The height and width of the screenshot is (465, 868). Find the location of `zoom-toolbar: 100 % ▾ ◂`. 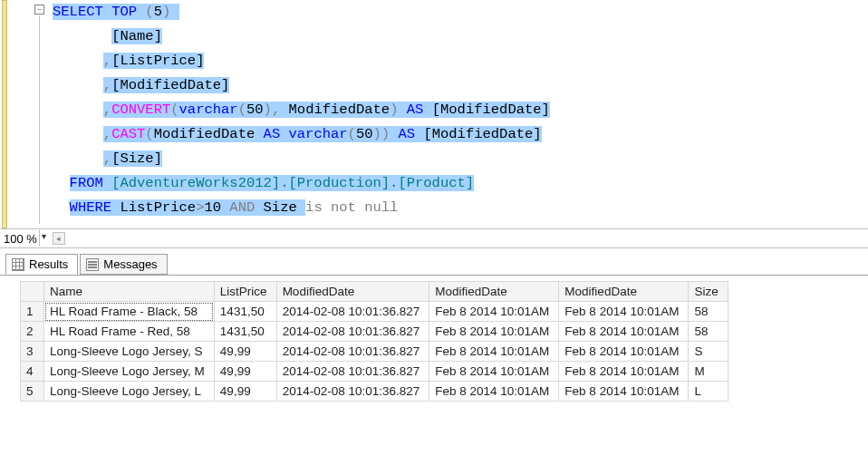

zoom-toolbar: 100 % ▾ ◂ is located at coordinates (434, 238).